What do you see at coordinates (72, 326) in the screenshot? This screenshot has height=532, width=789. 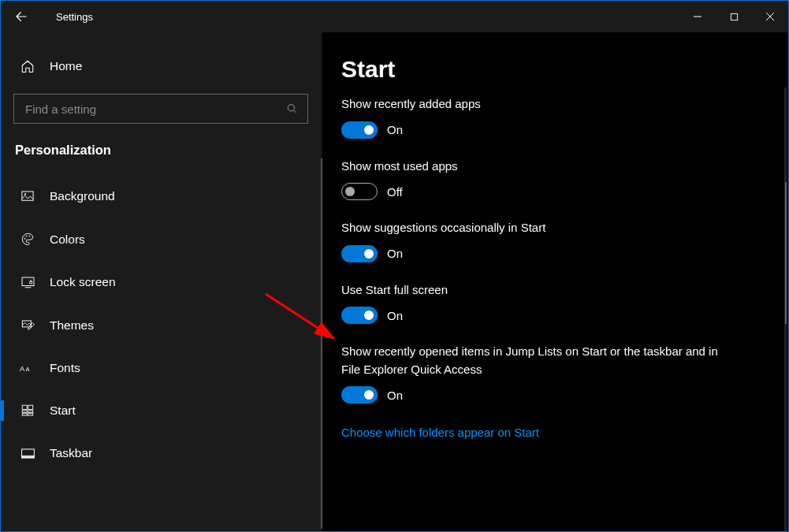 I see `nav-item-label: Themes` at bounding box center [72, 326].